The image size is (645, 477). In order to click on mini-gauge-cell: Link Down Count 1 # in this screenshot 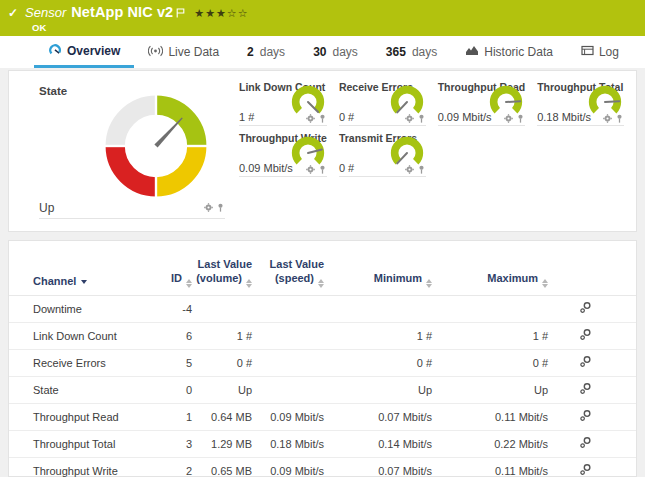, I will do `click(283, 102)`.